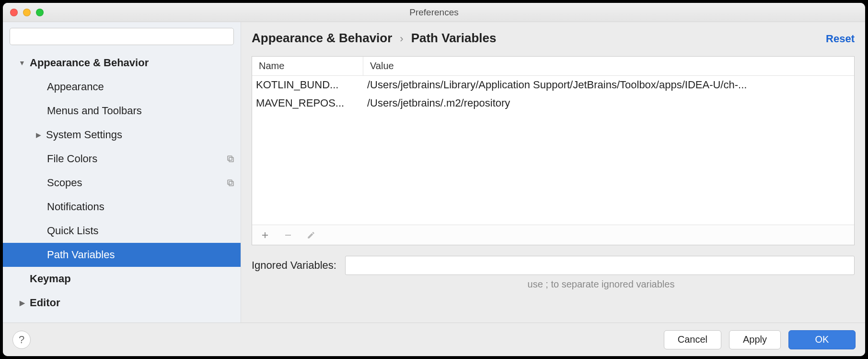 The height and width of the screenshot is (359, 868). I want to click on sidebar-item-file-colors: File Colors, so click(122, 159).